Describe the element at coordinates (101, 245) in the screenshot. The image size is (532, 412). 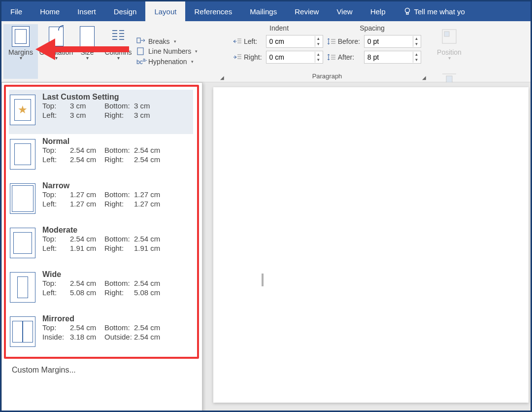
I see `margin-option-moderate: ModerateTop:2.54 cmBottom:2.54 cmLeft:1.…` at that location.